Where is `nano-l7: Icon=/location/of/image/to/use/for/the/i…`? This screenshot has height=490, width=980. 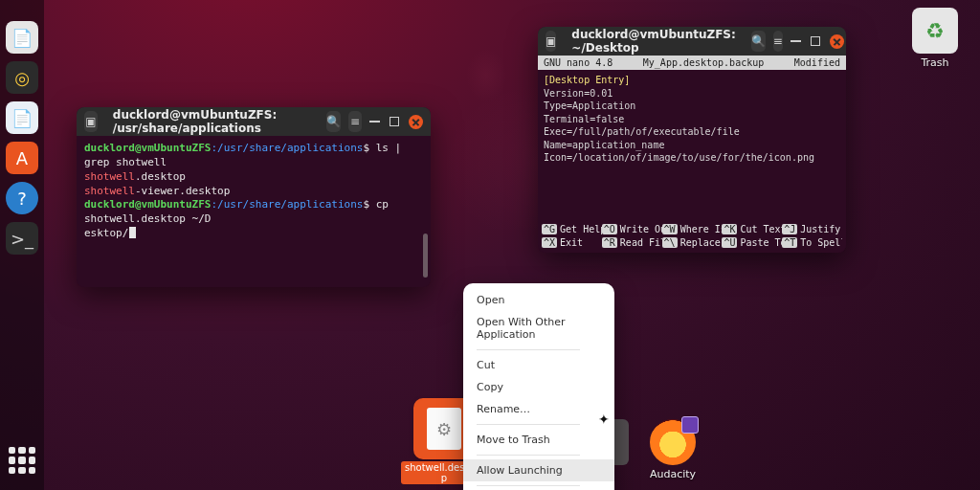 nano-l7: Icon=/location/of/image/to/use/for/the/i… is located at coordinates (692, 158).